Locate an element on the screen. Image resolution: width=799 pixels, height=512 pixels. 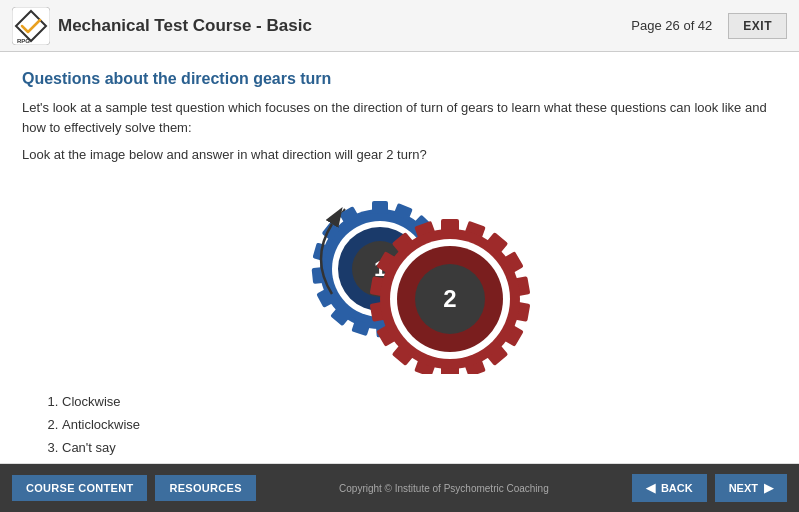
gear-svg: 1 is located at coordinates (400, 276).